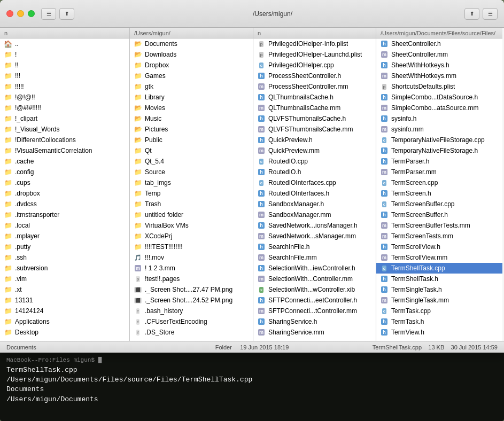  Describe the element at coordinates (191, 193) in the screenshot. I see `list-item: 📁Temp` at that location.